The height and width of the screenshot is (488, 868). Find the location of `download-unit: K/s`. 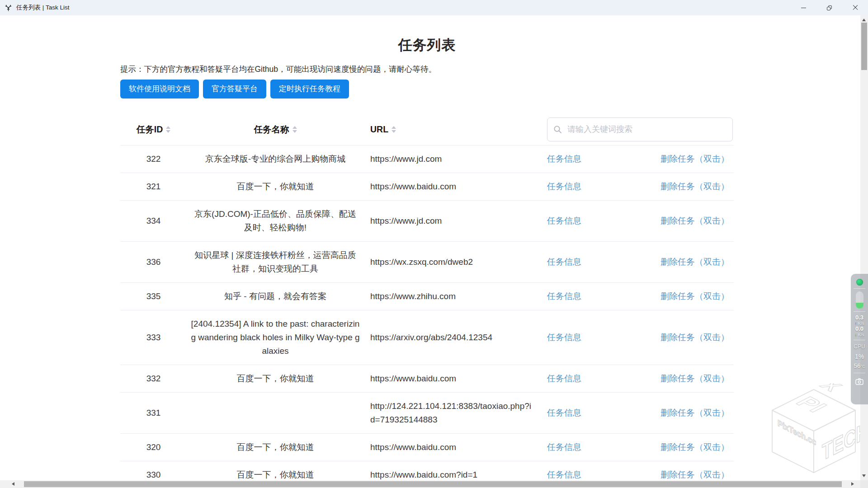

download-unit: K/s is located at coordinates (861, 334).